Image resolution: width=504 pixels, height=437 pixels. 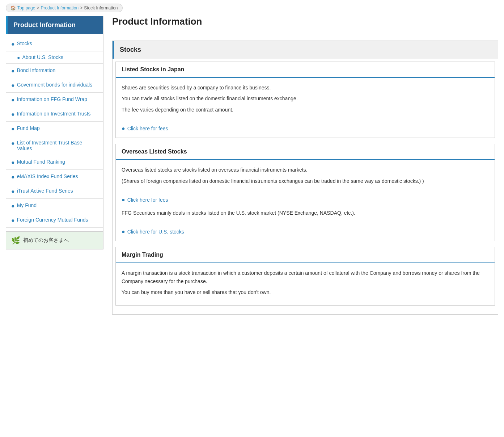 What do you see at coordinates (145, 200) in the screenshot?
I see `fees-link-2: ● Click here for fees` at bounding box center [145, 200].